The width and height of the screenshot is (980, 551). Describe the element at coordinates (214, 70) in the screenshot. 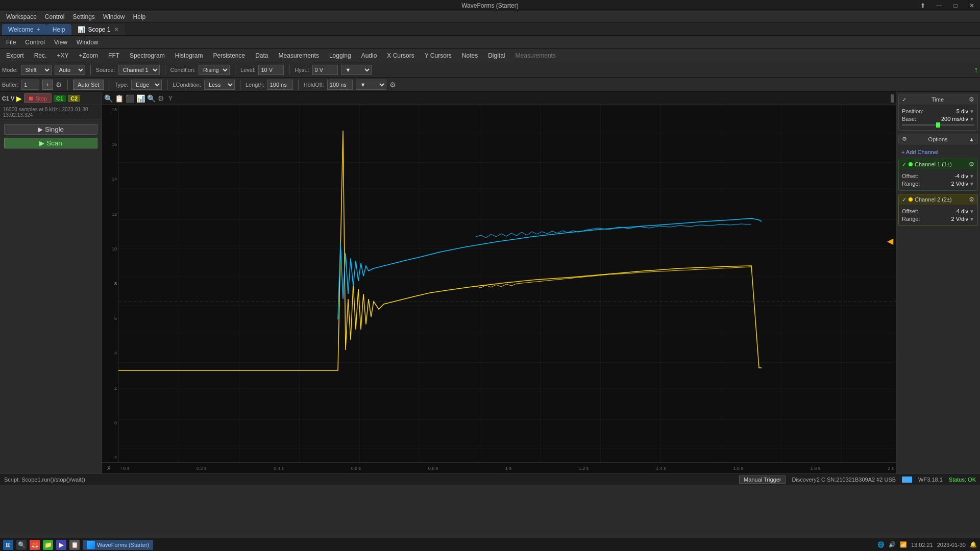

I see `condition-select: Rising` at that location.